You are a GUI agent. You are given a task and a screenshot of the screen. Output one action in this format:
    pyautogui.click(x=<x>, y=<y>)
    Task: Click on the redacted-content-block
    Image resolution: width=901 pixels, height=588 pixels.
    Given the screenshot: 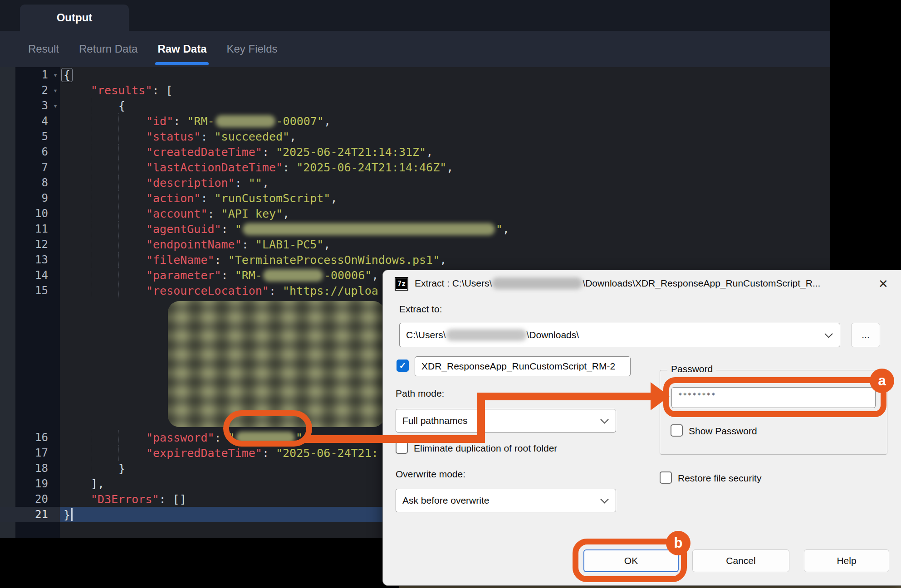 What is the action you would take?
    pyautogui.click(x=276, y=364)
    